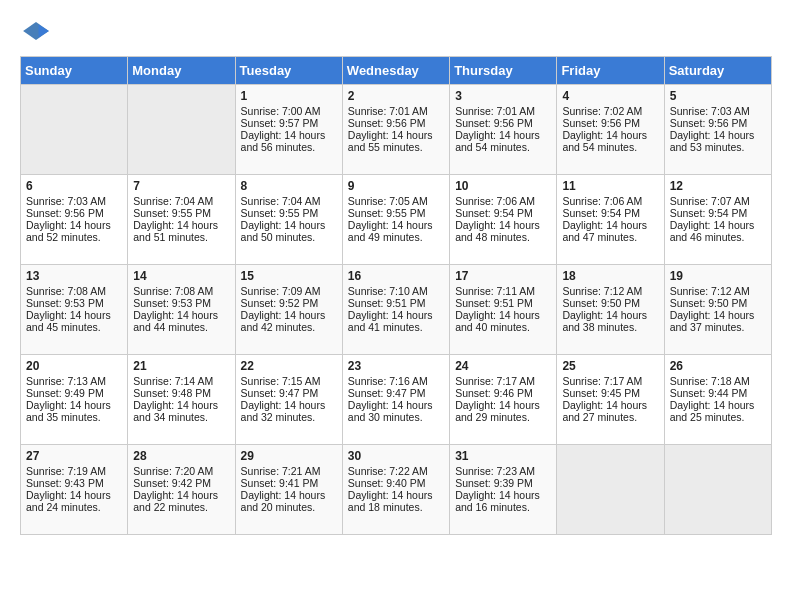 Image resolution: width=792 pixels, height=612 pixels. I want to click on day-number: 20, so click(74, 366).